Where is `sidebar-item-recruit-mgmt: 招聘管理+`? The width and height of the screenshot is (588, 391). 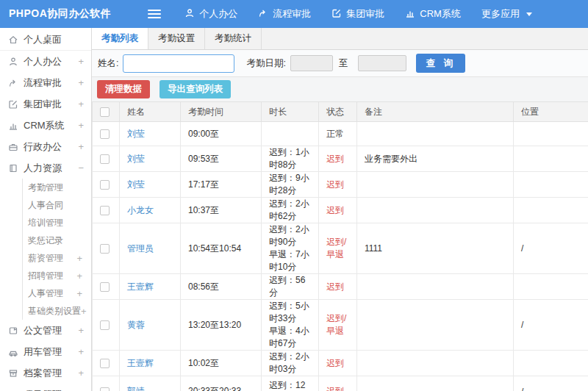 sidebar-item-recruit-mgmt: 招聘管理+ is located at coordinates (57, 276).